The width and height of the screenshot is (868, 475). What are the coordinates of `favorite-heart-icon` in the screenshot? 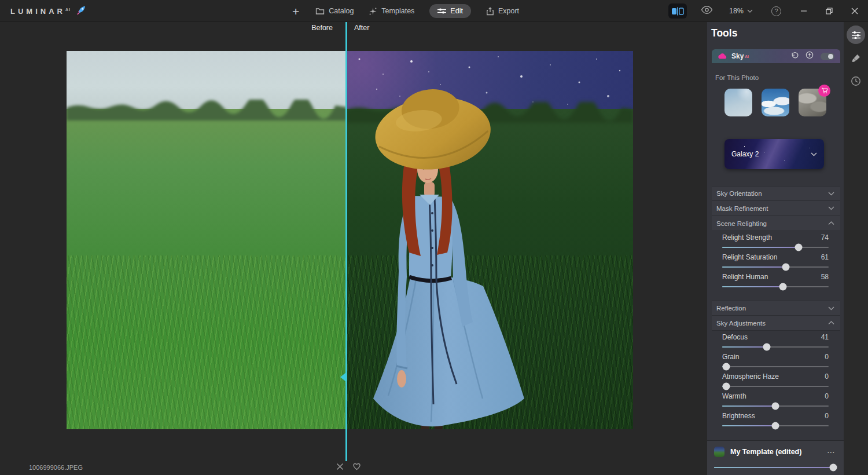 It's located at (356, 467).